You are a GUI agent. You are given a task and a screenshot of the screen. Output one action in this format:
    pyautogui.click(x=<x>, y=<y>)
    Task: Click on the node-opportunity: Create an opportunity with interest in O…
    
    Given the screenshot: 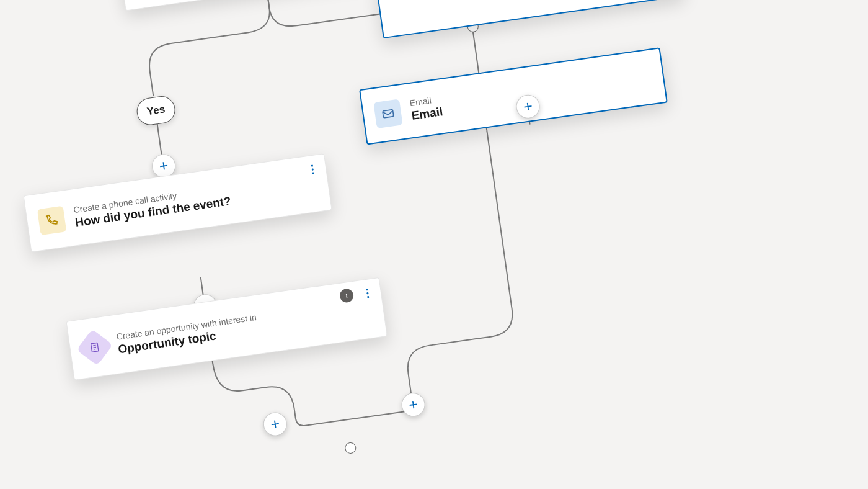 What is the action you would take?
    pyautogui.click(x=226, y=329)
    